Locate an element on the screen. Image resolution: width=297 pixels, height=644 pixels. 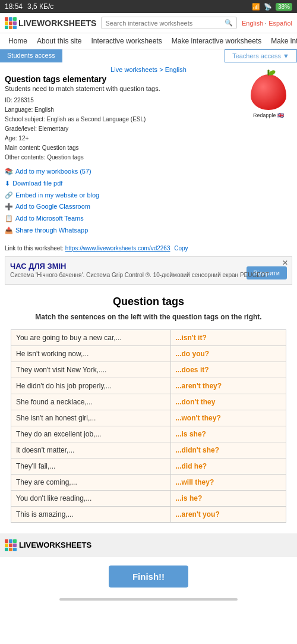
match-left-cell: He isn't working now,... is located at coordinates (91, 353).